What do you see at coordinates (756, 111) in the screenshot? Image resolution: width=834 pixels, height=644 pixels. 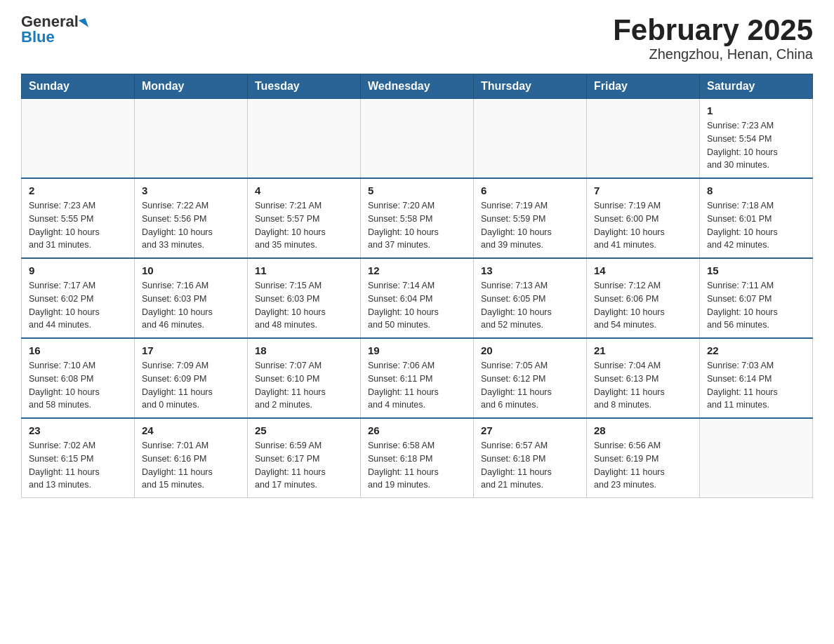 I see `day-number: 1` at bounding box center [756, 111].